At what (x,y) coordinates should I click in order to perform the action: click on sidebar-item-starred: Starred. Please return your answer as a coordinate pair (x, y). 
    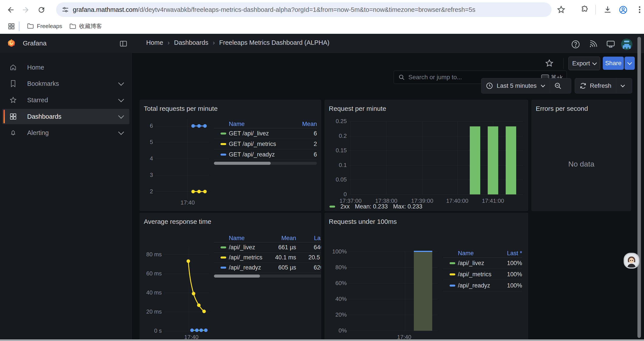
    Looking at the image, I should click on (66, 100).